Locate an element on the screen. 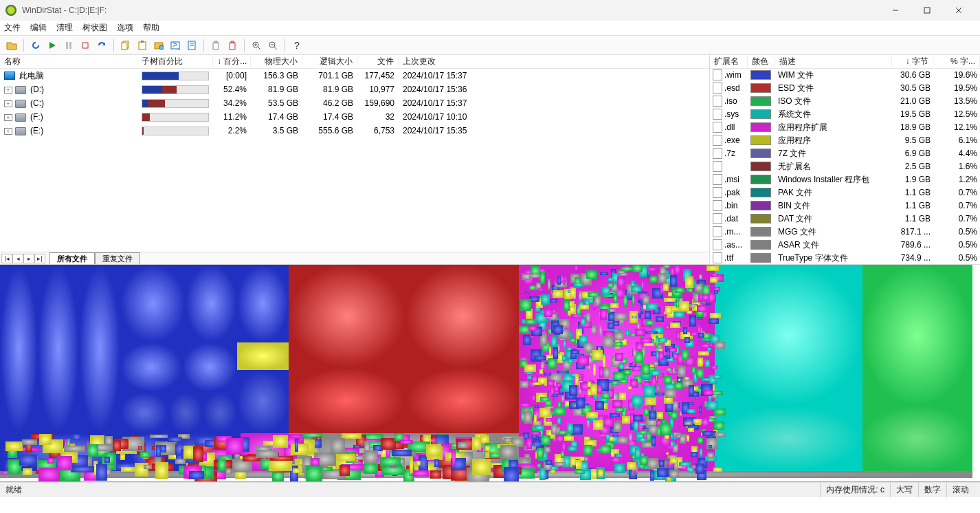 The width and height of the screenshot is (980, 513). tab-prev-icon: ◂ is located at coordinates (18, 259).